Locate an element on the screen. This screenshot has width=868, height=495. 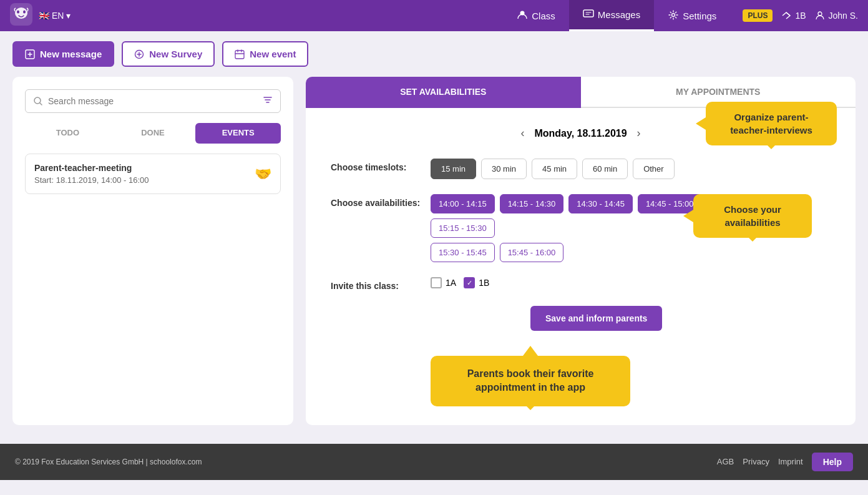
tooltip-parents-text: Parents book their favorite appointment … is located at coordinates (530, 381).